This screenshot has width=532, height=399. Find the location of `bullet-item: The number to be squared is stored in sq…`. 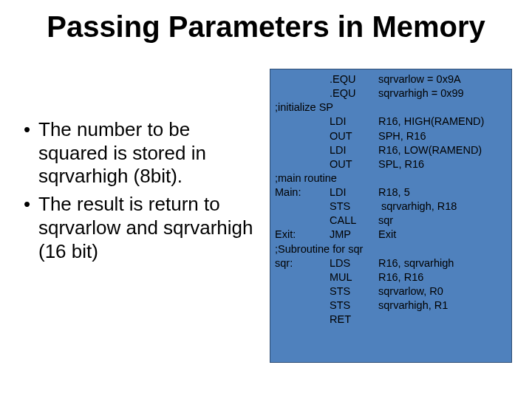

bullet-item: The number to be squared is stored in sq… is located at coordinates (140, 154).